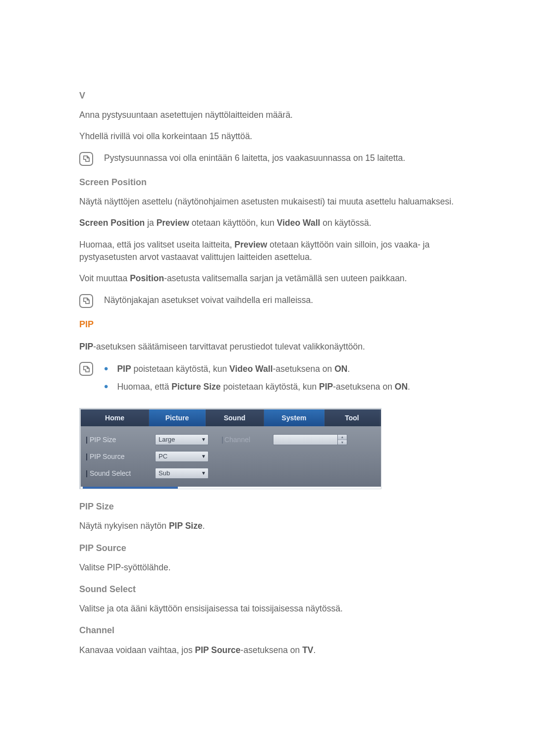 This screenshot has height=756, width=535. I want to click on label-sound-select: |Sound Select, so click(118, 473).